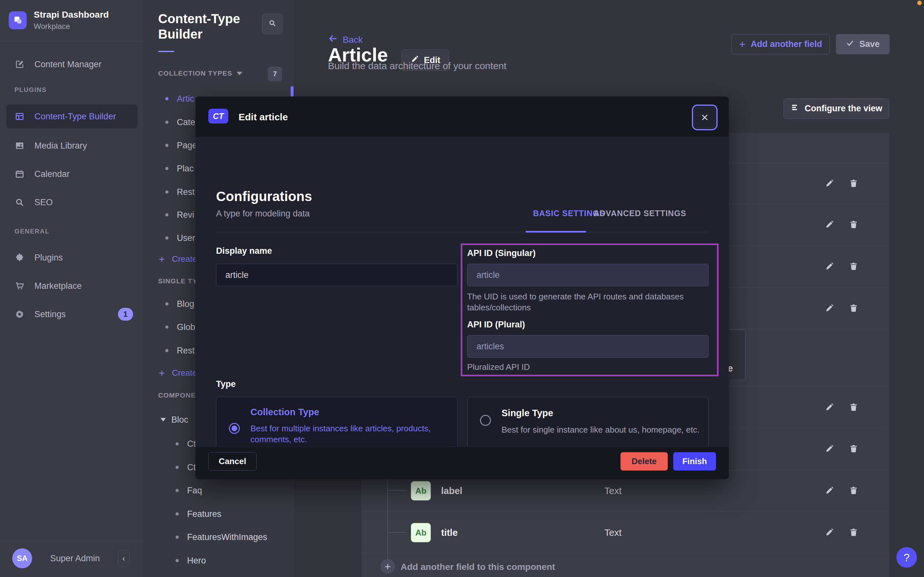 This screenshot has width=924, height=577. Describe the element at coordinates (452, 491) in the screenshot. I see `field-name: label` at that location.